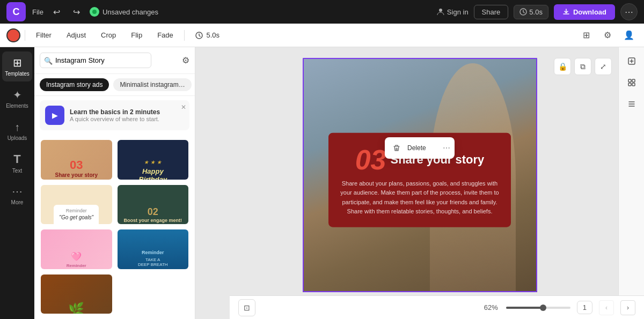 The image size is (644, 319). I want to click on tmpl2-top: ★ ★ ★, so click(153, 162).